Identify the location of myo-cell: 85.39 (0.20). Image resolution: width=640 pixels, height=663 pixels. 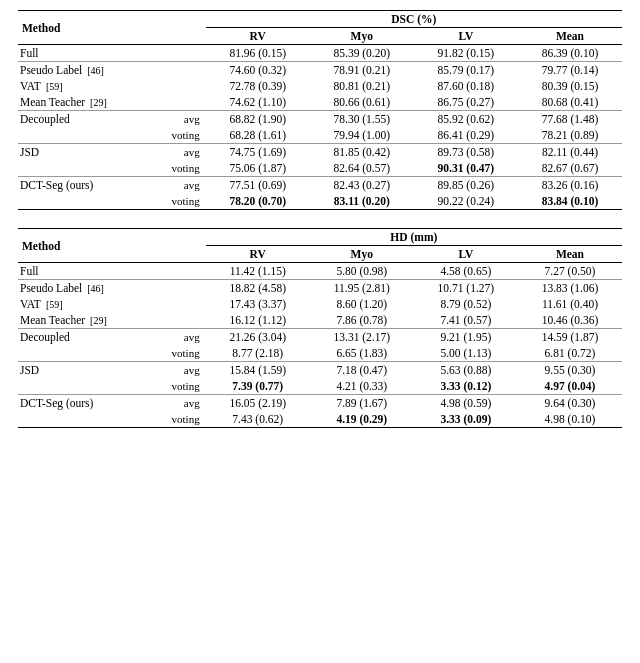
(362, 54).